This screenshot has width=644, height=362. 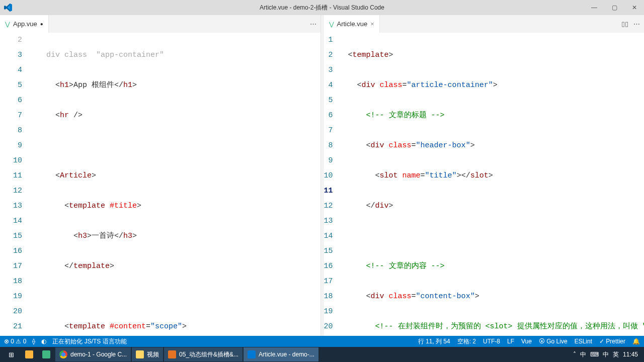 I want to click on comment: <!-- 文章的内容 -->, so click(x=406, y=266).